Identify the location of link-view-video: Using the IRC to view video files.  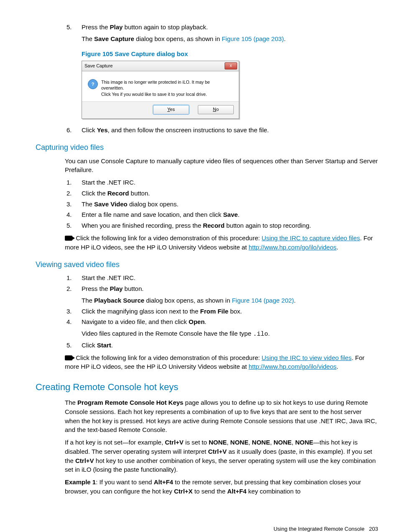
(307, 357).